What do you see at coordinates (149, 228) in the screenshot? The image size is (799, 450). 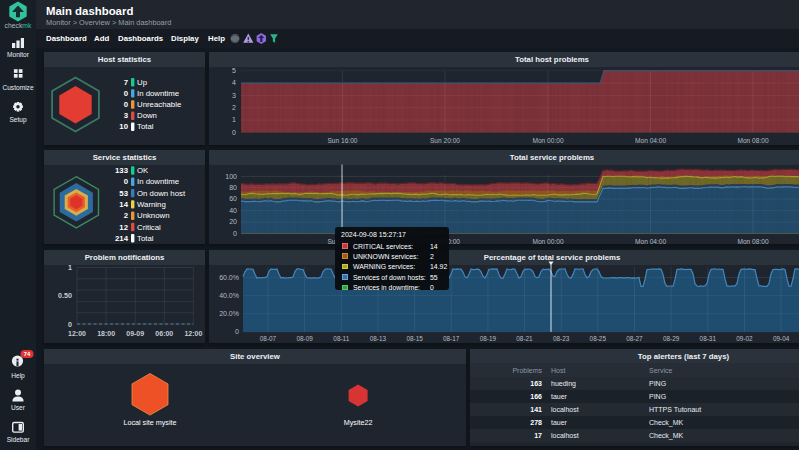 I see `svg-text: Critical` at bounding box center [149, 228].